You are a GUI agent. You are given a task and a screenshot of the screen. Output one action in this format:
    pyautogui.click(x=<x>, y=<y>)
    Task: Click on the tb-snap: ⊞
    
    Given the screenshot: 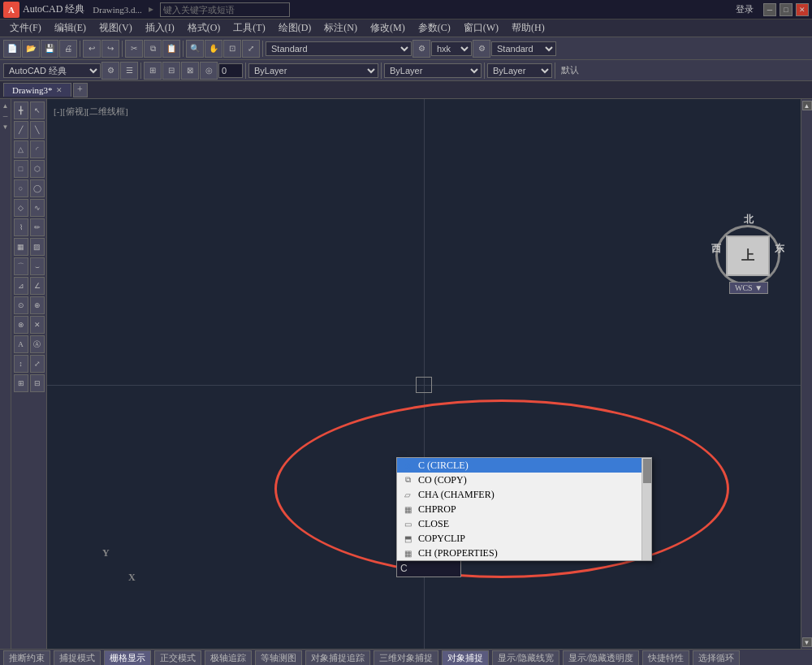 What is the action you would take?
    pyautogui.click(x=153, y=71)
    